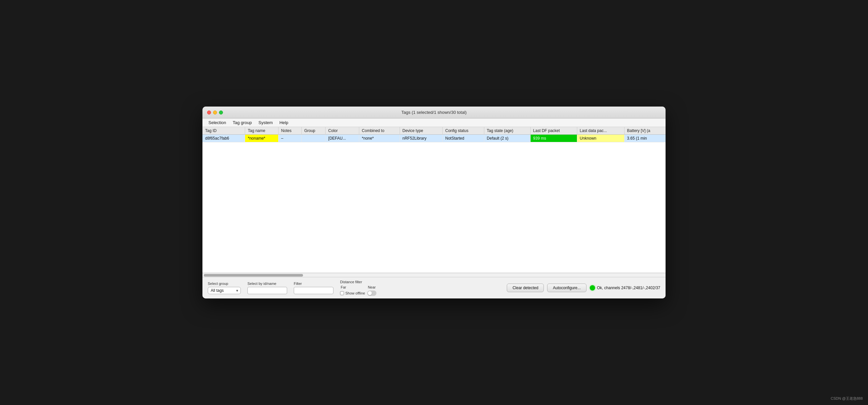  Describe the element at coordinates (266, 123) in the screenshot. I see `menu-system: System` at that location.